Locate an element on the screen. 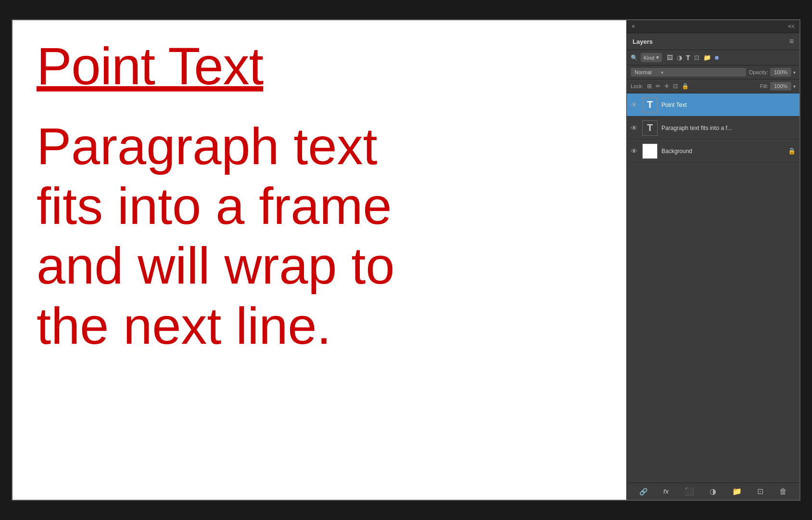 This screenshot has height=520, width=812. new-layer-icon: ⊡ is located at coordinates (760, 491).